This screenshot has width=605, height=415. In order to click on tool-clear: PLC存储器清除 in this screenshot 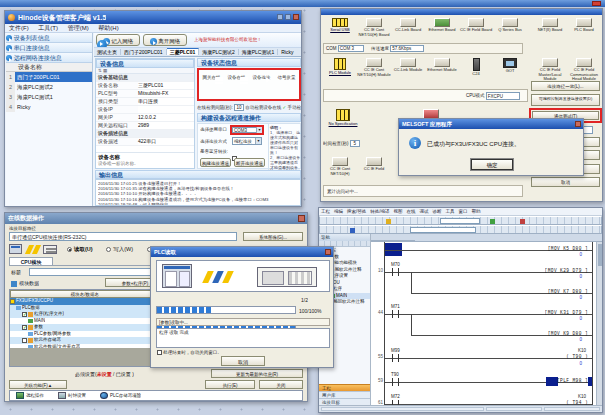, I will do `click(120, 396)`.